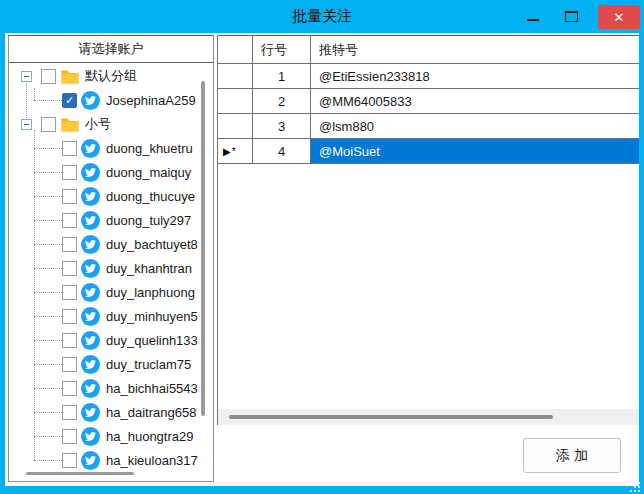 The height and width of the screenshot is (494, 644). What do you see at coordinates (111, 196) in the screenshot?
I see `tree-account-row: duong_thucuye` at bounding box center [111, 196].